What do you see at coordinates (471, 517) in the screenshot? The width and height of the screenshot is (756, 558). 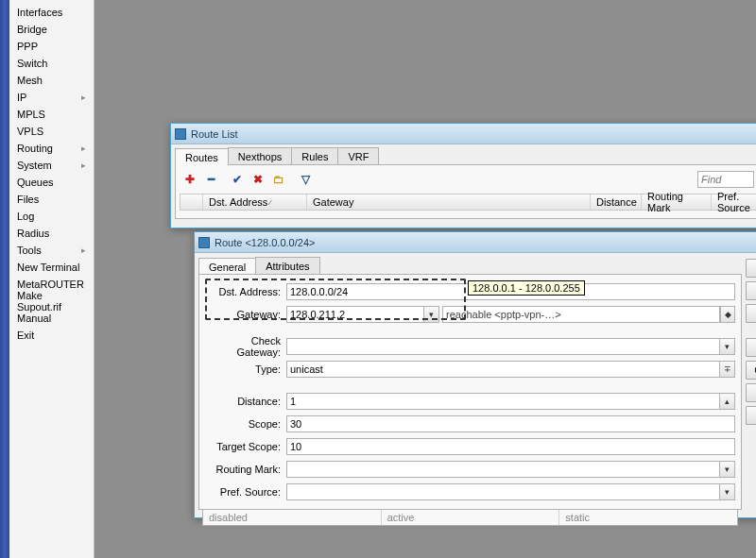 I see `status-active: active` at bounding box center [471, 517].